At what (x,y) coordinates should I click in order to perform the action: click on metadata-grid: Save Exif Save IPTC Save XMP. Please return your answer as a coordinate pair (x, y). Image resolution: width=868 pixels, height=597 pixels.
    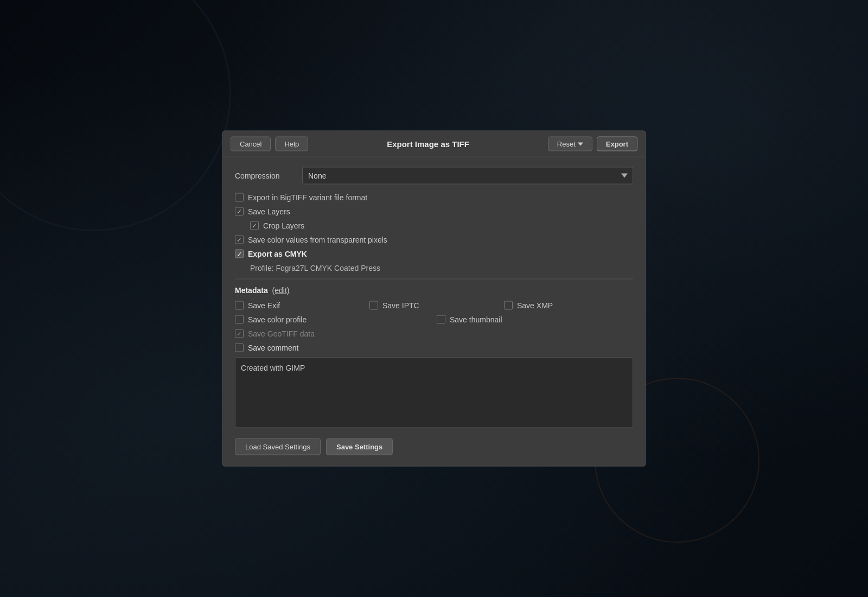
    Looking at the image, I should click on (434, 306).